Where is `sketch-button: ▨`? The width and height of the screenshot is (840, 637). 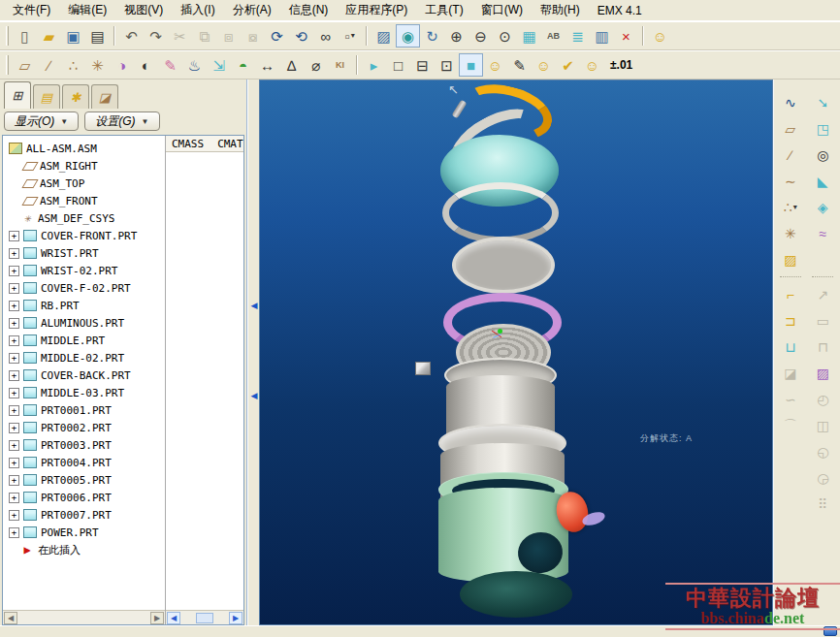 sketch-button: ▨ is located at coordinates (791, 260).